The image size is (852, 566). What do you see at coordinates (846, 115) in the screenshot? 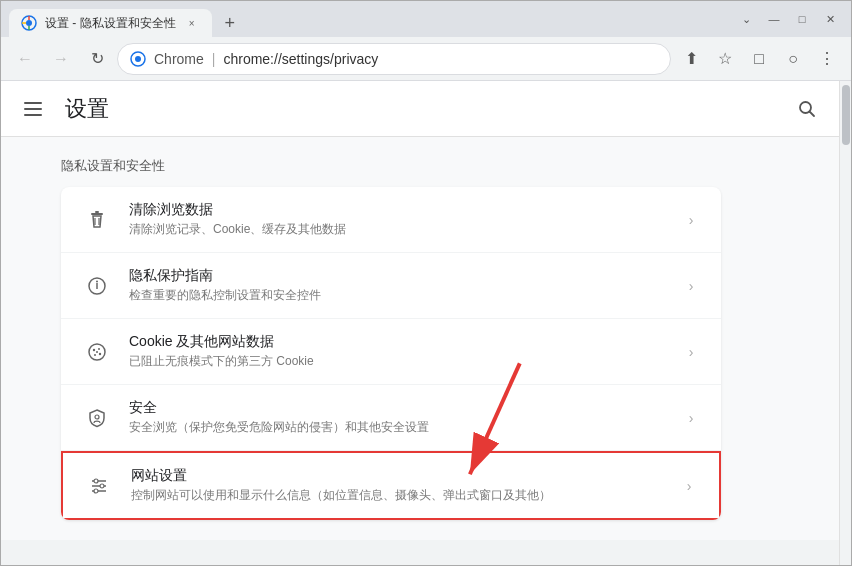
I see `scrollbar-thumb` at bounding box center [846, 115].